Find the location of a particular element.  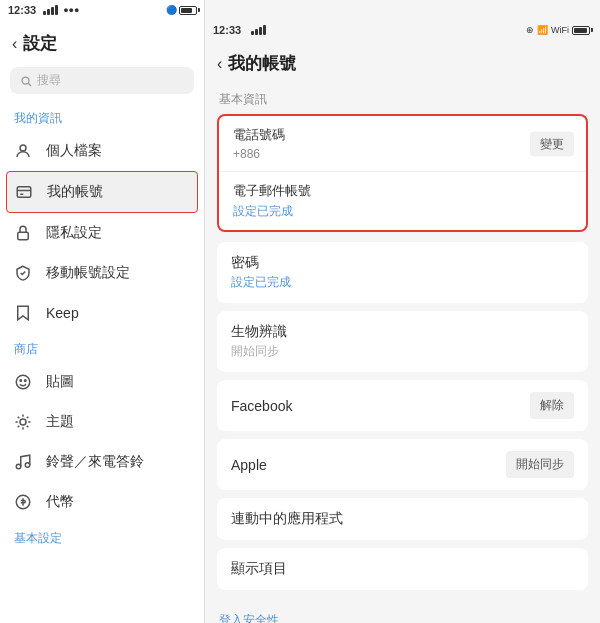

nav-label-account: 我的帳號 is located at coordinates (75, 192).